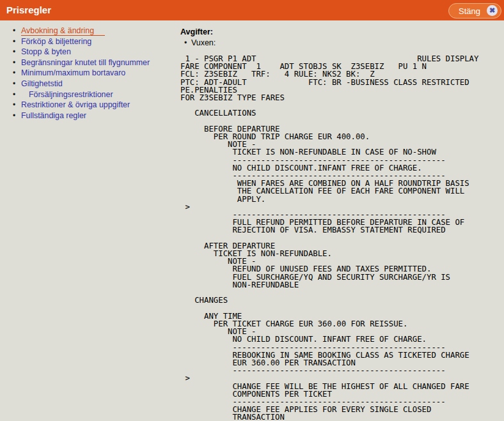  Describe the element at coordinates (203, 43) in the screenshot. I see `passenger-type-label: Vuxen:` at that location.